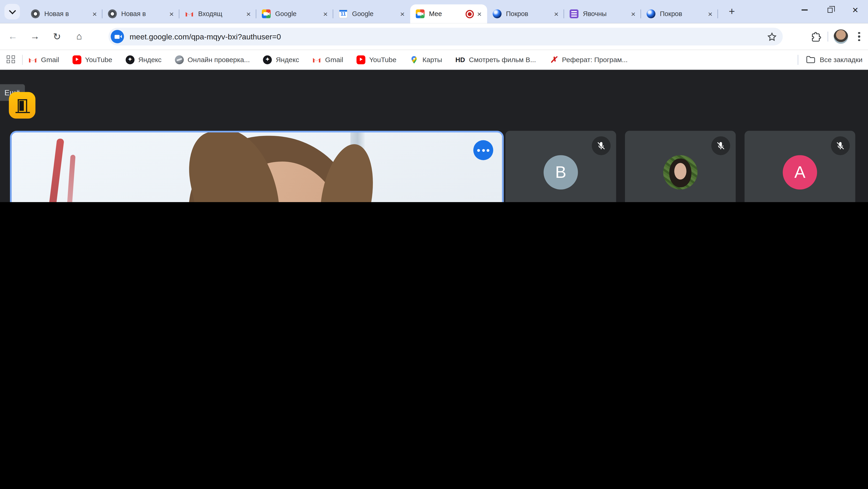 The height and width of the screenshot is (489, 868). I want to click on calendar-icon: 11, so click(343, 14).